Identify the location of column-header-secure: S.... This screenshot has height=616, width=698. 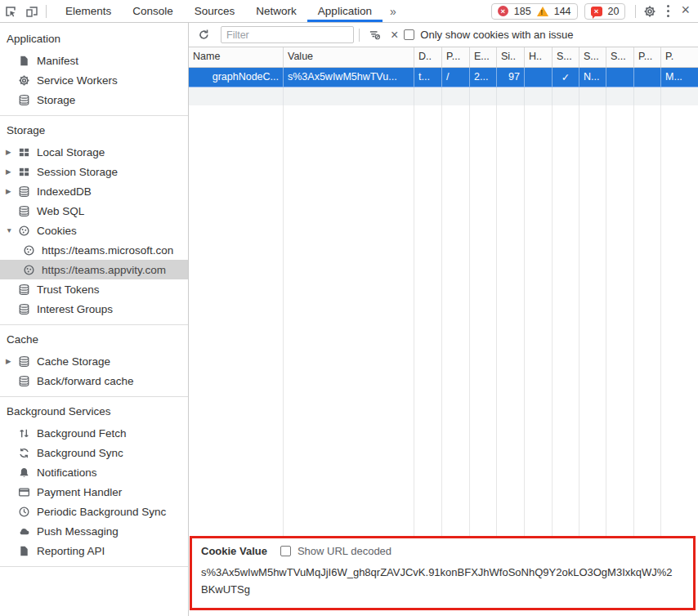
(566, 57).